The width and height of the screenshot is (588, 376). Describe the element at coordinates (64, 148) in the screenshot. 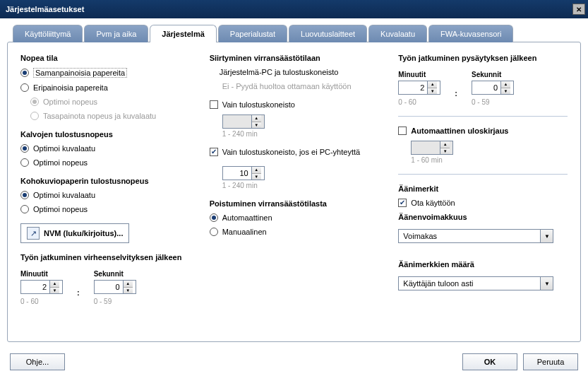

I see `trans-opt1-label: Optimoi kuvalaatu` at that location.